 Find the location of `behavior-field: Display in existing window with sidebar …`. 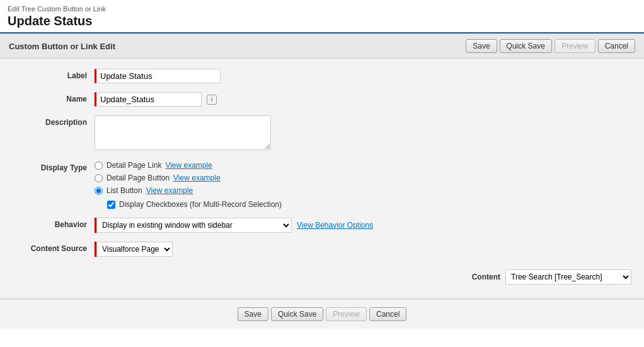

behavior-field: Display in existing window with sidebar … is located at coordinates (363, 225).